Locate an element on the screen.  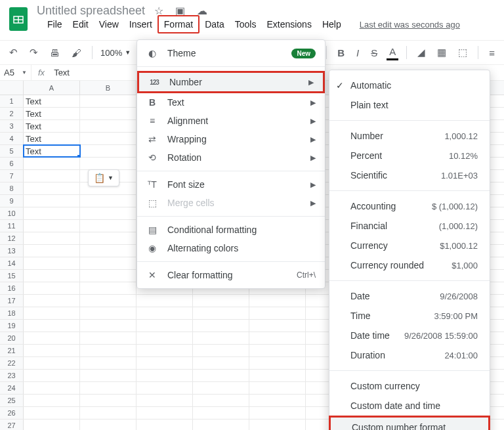
menu-wrapping: ⇄Wrapping▶ is located at coordinates (231, 139).